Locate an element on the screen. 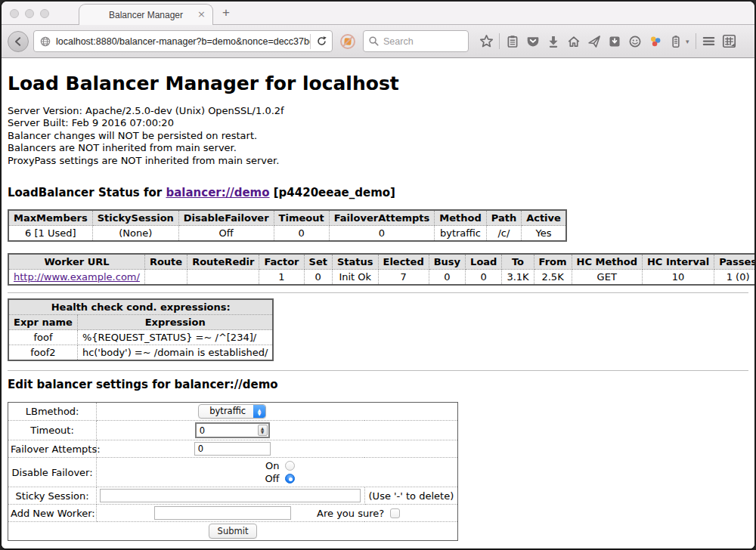  cell-failoverattempts: 0 is located at coordinates (382, 234).